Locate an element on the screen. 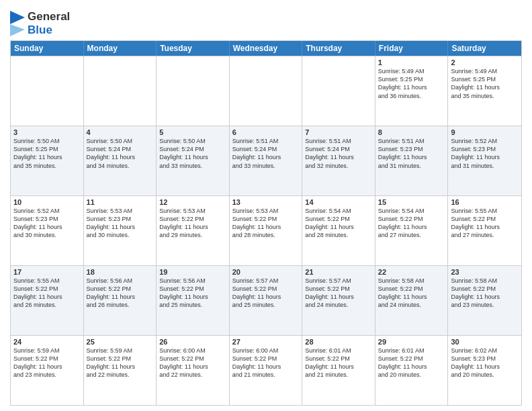 The image size is (532, 411). day-number: 4 is located at coordinates (120, 132).